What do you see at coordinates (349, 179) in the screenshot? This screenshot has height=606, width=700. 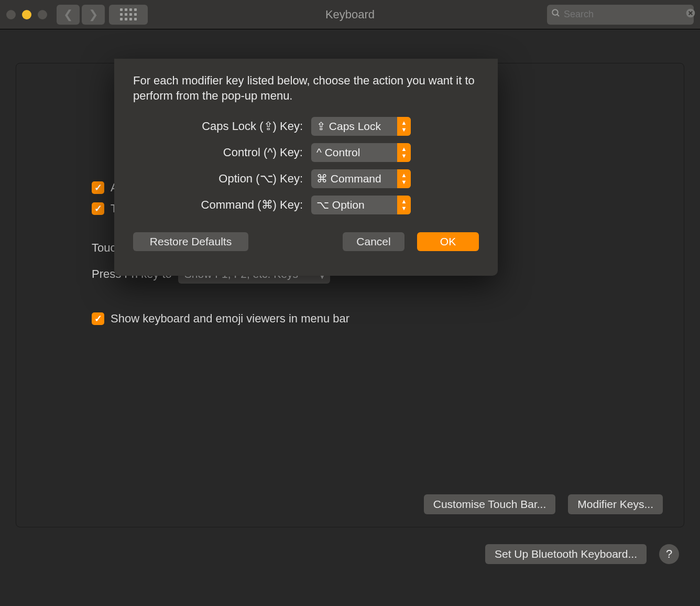 I see `option-popup-value: ⌘ Command` at bounding box center [349, 179].